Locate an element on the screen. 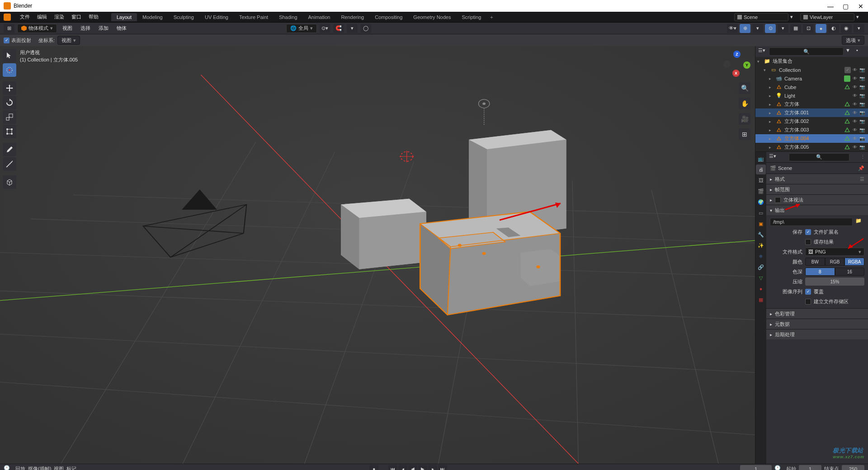 The image size is (868, 470). jump-end: ⏭ is located at coordinates (443, 467).